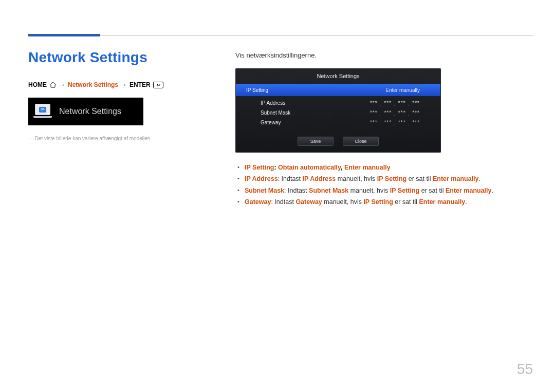  I want to click on panel-row-gateway: Gateway ************, so click(338, 122).